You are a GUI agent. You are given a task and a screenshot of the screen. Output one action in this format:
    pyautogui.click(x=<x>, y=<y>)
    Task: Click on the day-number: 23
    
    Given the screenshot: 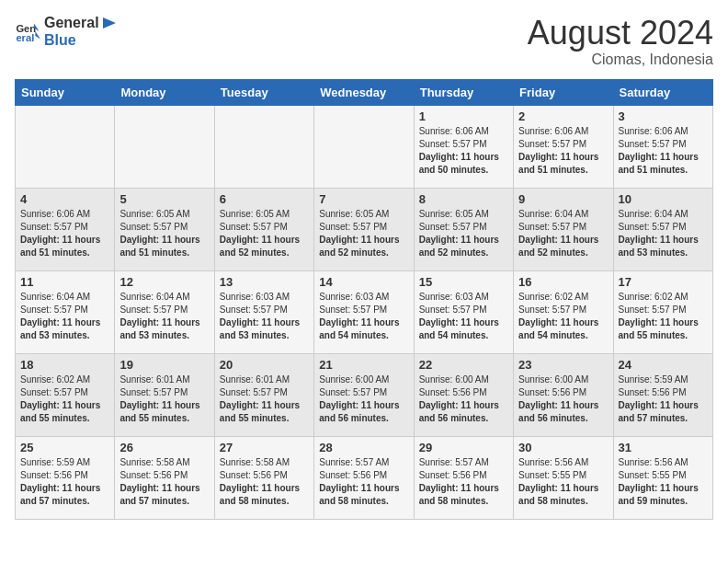 What is the action you would take?
    pyautogui.click(x=563, y=364)
    